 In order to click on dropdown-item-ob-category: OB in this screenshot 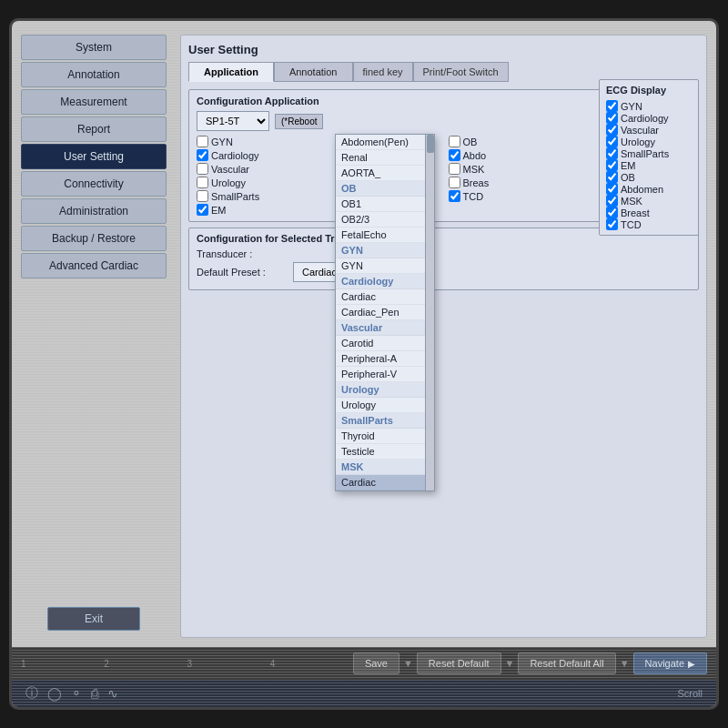, I will do `click(385, 189)`.